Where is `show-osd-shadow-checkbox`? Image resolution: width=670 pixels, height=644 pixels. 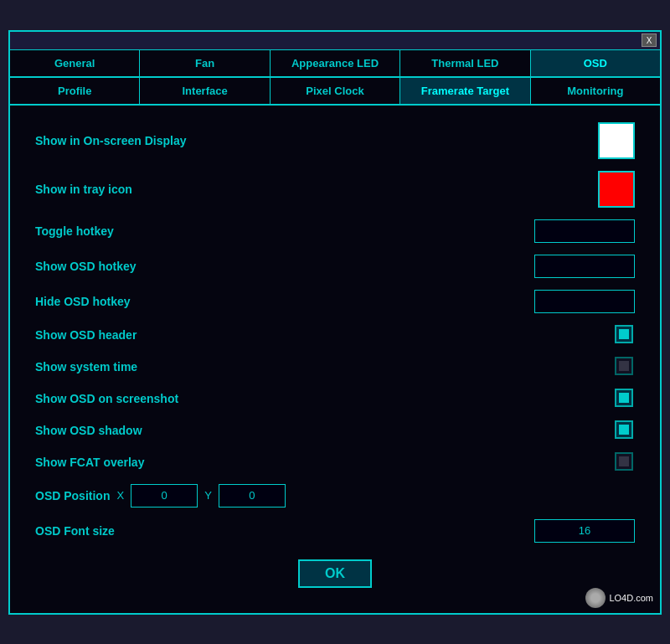
show-osd-shadow-checkbox is located at coordinates (625, 430).